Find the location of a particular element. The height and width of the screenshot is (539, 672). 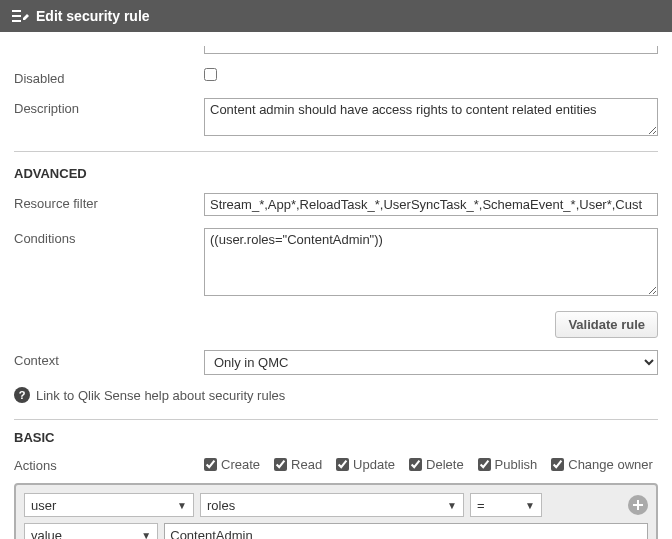

validate-rule-button: Validate rule is located at coordinates (606, 324).